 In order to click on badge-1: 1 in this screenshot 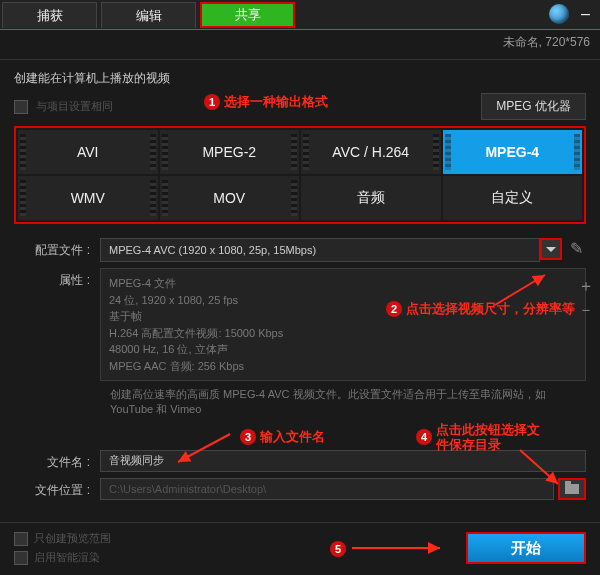, I will do `click(212, 102)`.